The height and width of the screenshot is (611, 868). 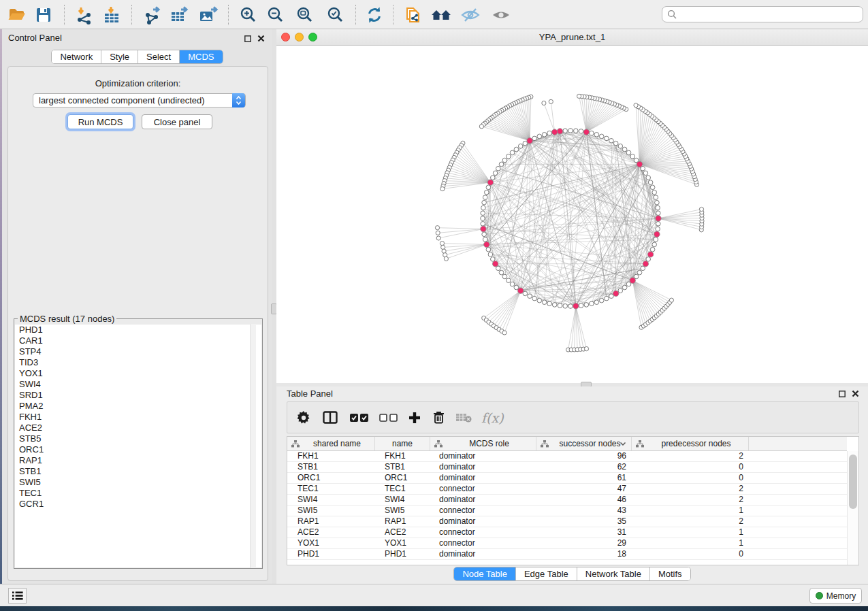 What do you see at coordinates (158, 57) in the screenshot?
I see `tab-select: Select` at bounding box center [158, 57].